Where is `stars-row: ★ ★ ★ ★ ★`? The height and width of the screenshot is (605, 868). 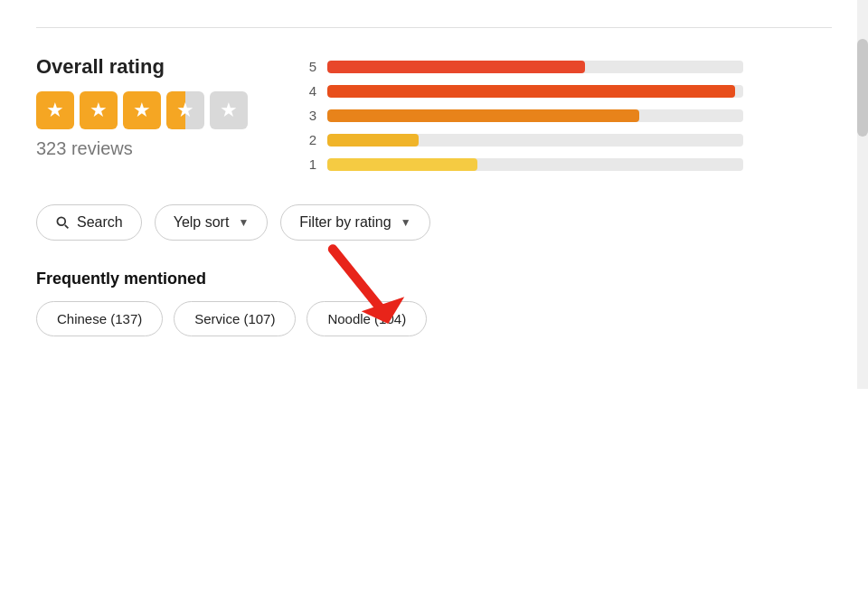
stars-row: ★ ★ ★ ★ ★ is located at coordinates (142, 110).